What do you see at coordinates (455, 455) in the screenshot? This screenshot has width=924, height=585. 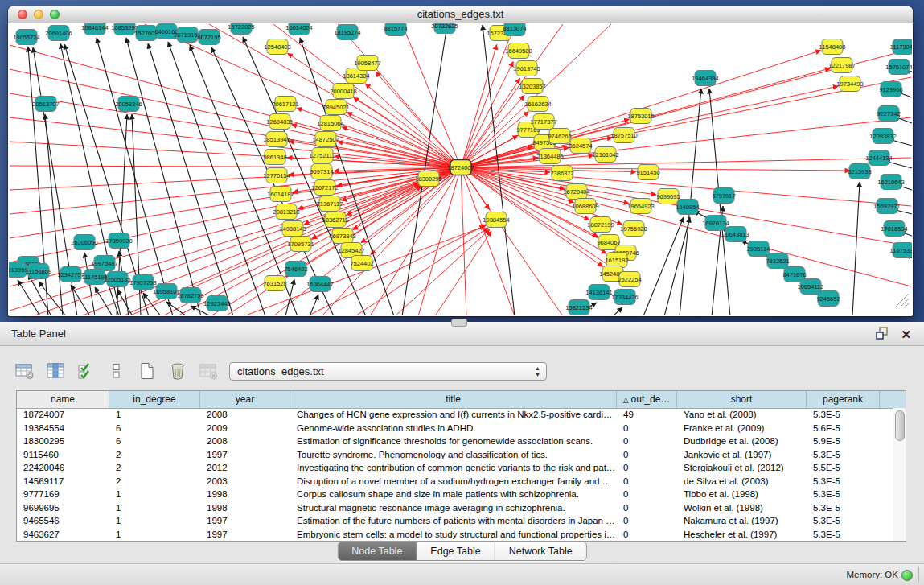 I see `table-row: 911546021997Tourette syndrome. Phenomeno…` at bounding box center [455, 455].